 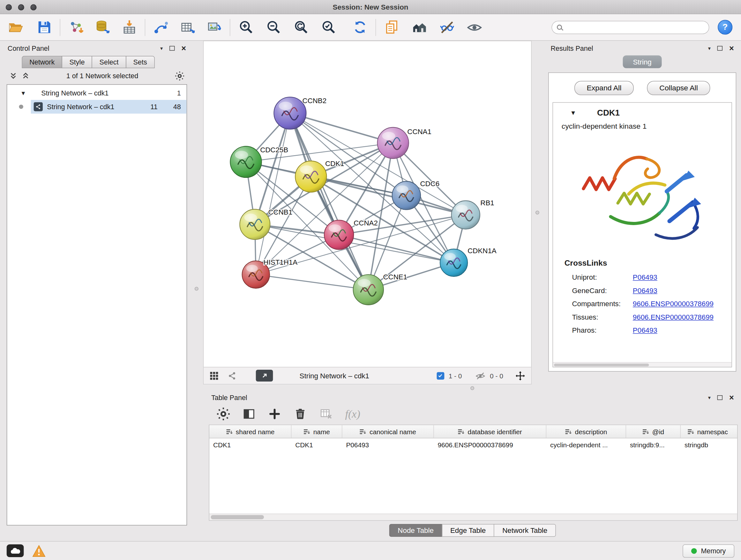 I want to click on tab-sets: Sets, so click(x=140, y=62).